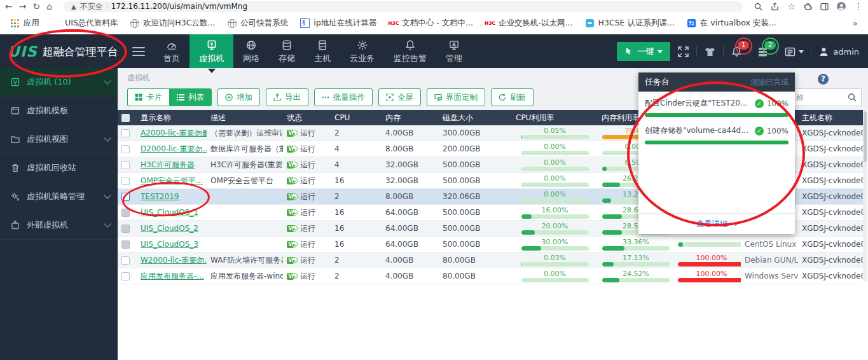 Image resolution: width=868 pixels, height=360 pixels. I want to click on forward-icon: →, so click(23, 6).